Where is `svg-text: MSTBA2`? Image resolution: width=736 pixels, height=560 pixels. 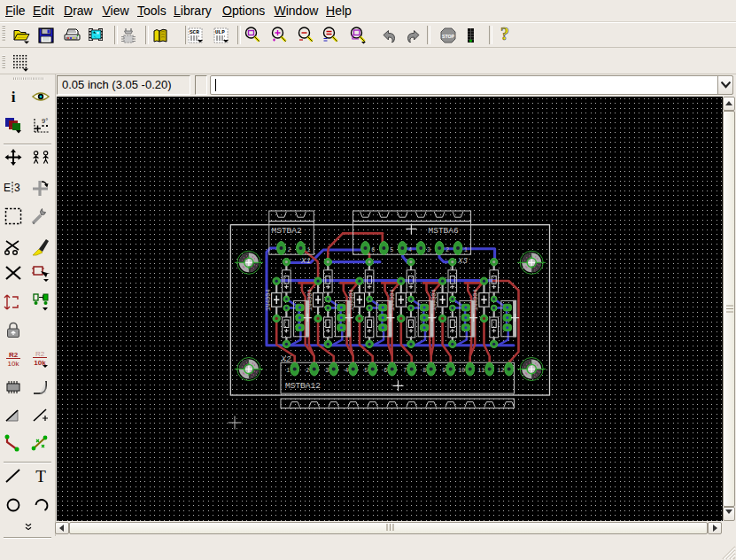 svg-text: MSTBA2 is located at coordinates (287, 230).